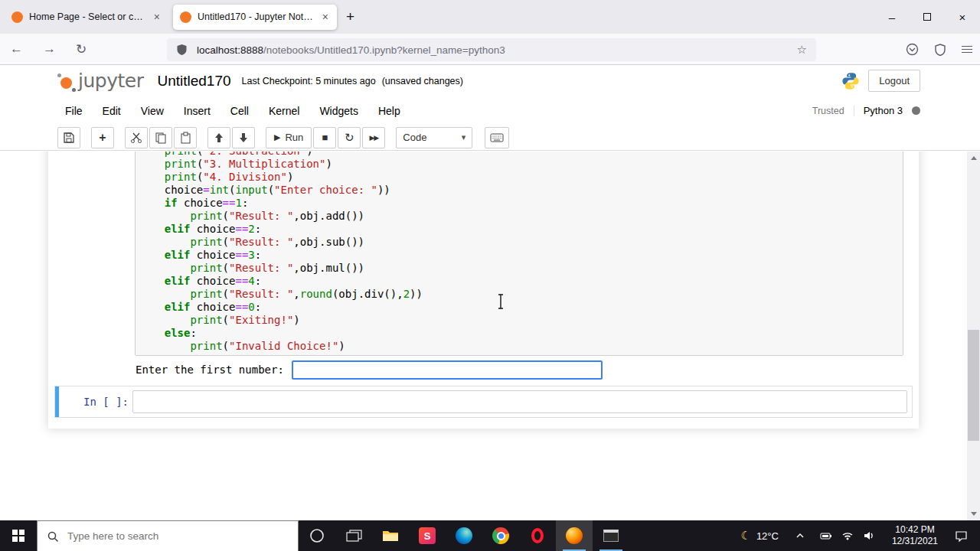  I want to click on empty-cell-editor, so click(520, 402).